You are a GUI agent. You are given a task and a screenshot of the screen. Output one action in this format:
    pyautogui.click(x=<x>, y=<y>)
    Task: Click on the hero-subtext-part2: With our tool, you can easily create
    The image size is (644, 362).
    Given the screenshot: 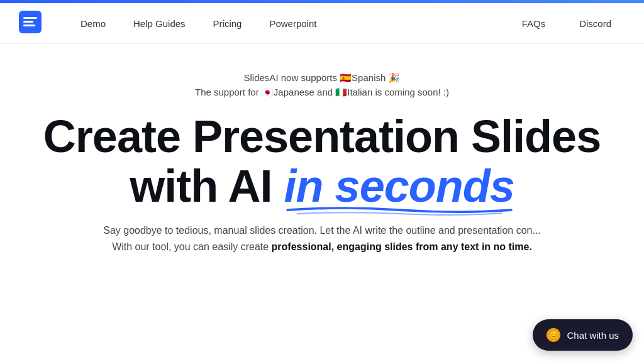 What is the action you would take?
    pyautogui.click(x=191, y=246)
    